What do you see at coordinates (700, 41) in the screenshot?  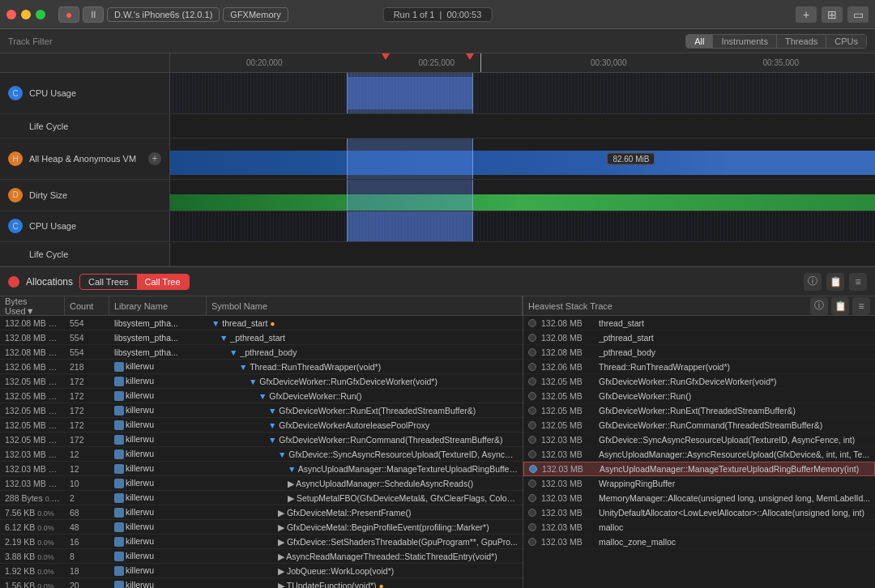 I see `segment-all: All` at bounding box center [700, 41].